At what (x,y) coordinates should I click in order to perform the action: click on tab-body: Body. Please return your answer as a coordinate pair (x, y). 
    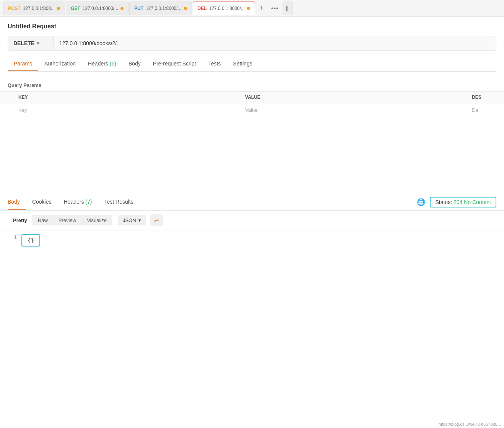
    Looking at the image, I should click on (135, 64).